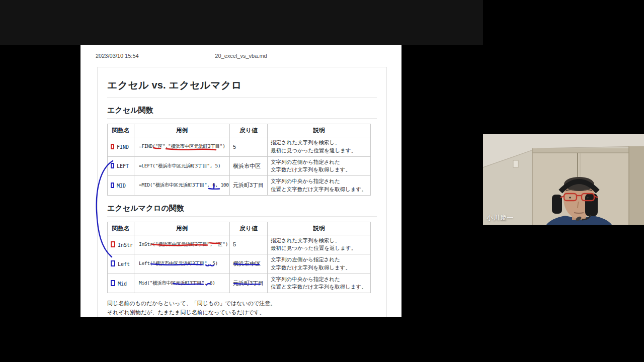 This screenshot has width=644, height=362. I want to click on excel-functions-table: 関数名 用例 戻り値 説明 FIND =FIND("区","横浜市中区元浜町3丁…, so click(239, 160).